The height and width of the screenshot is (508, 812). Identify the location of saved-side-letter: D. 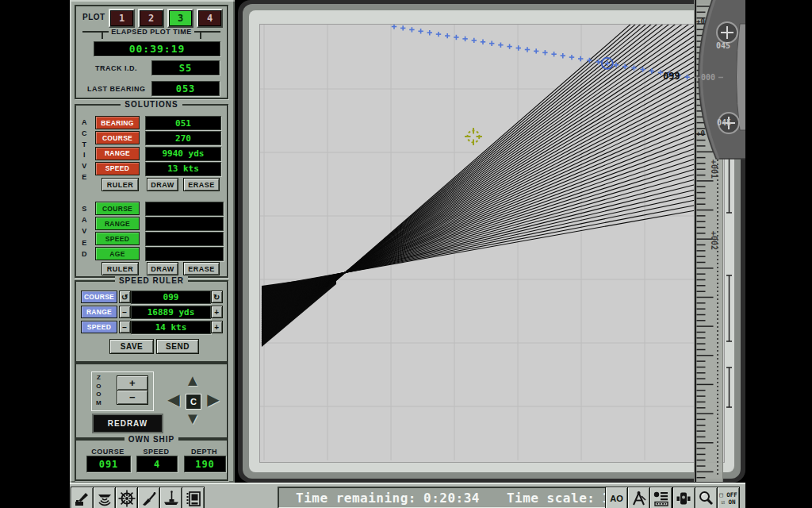
(84, 254).